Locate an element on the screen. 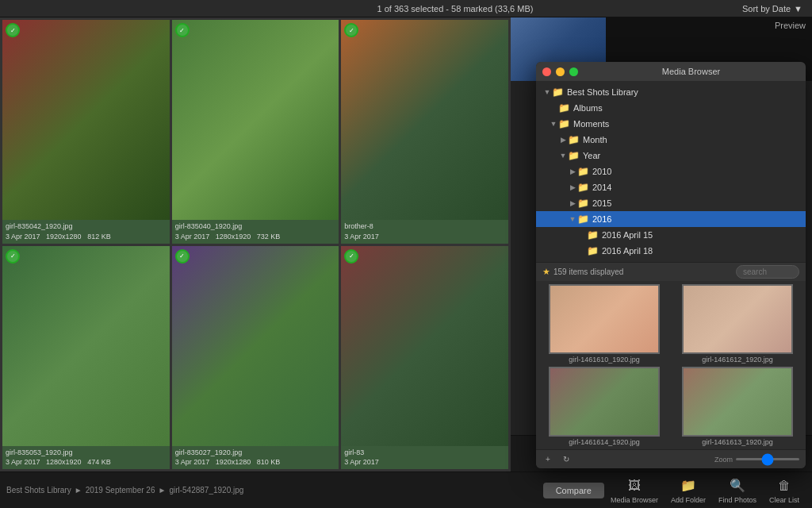 The width and height of the screenshot is (812, 508). tree-item-moments: ▼ 📁 Moments is located at coordinates (671, 124).